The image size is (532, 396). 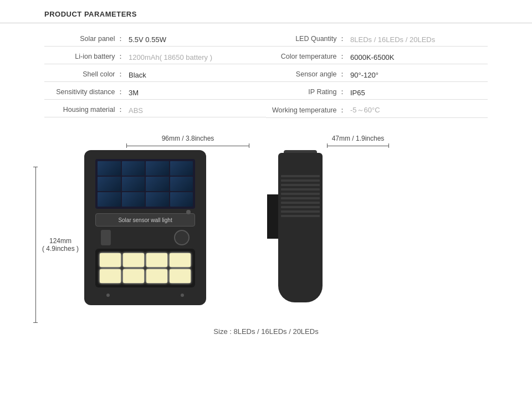 I want to click on height-label-col: 124mm ( 4.9inches ), so click(x=60, y=245).